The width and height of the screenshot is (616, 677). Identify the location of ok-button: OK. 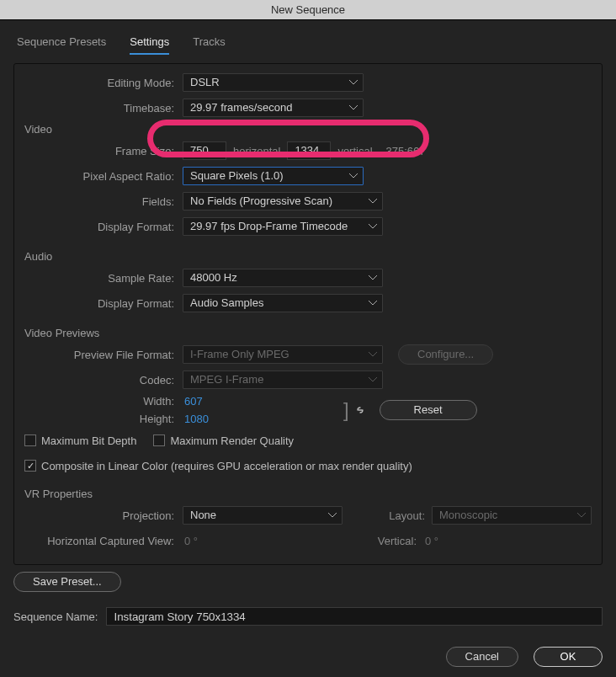
(568, 657).